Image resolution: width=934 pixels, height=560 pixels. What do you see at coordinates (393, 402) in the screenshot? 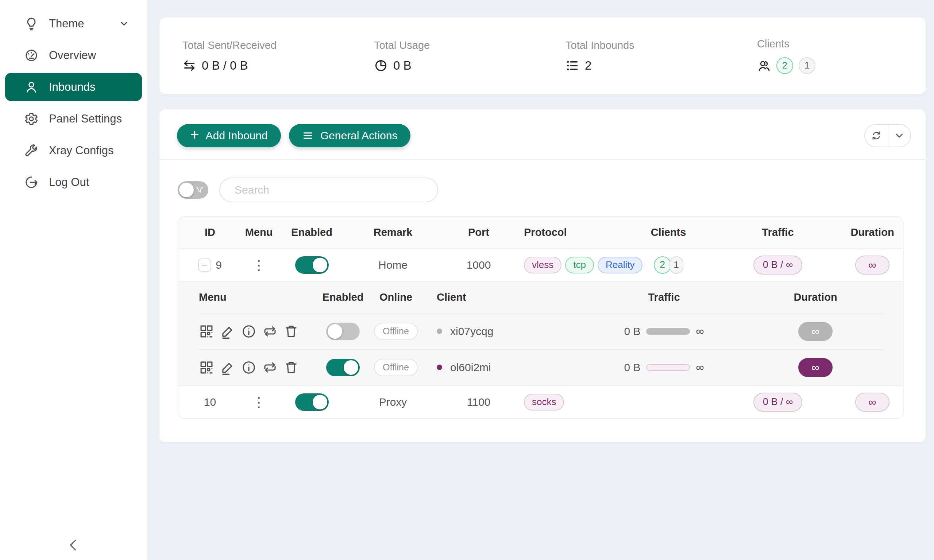
I see `remark-cell: Proxy` at bounding box center [393, 402].